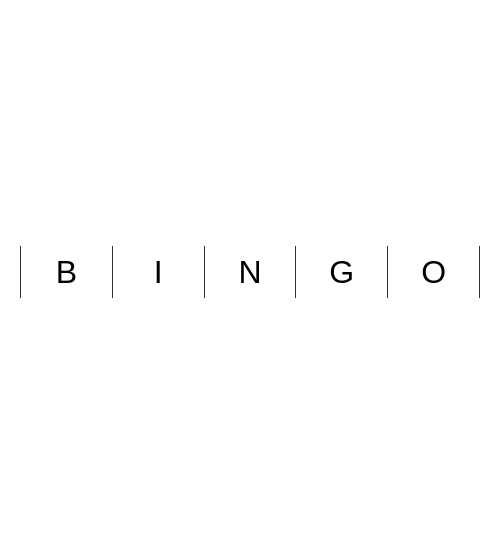 This screenshot has height=544, width=500. I want to click on header-letter-i: I, so click(158, 272).